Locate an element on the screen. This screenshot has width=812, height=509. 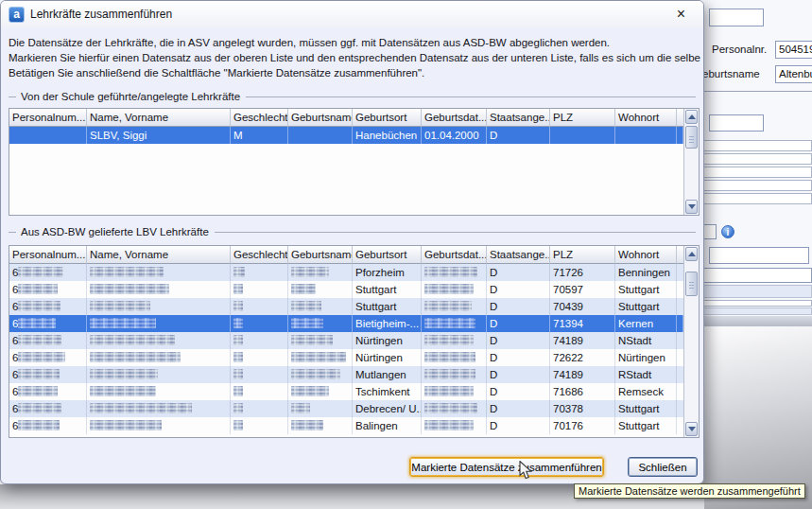
dialog-title: Lehrkräfte zusammenführen is located at coordinates (101, 14).